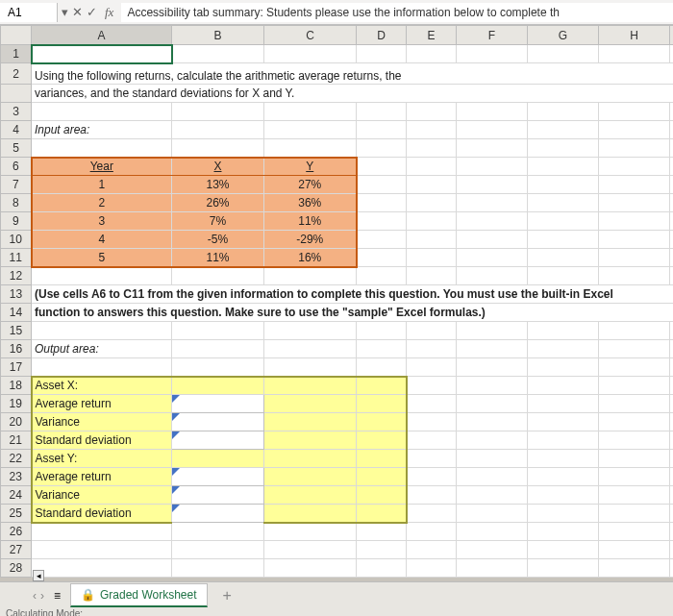 Image resolution: width=673 pixels, height=616 pixels. What do you see at coordinates (16, 331) in the screenshot?
I see `row-header: 15` at bounding box center [16, 331].